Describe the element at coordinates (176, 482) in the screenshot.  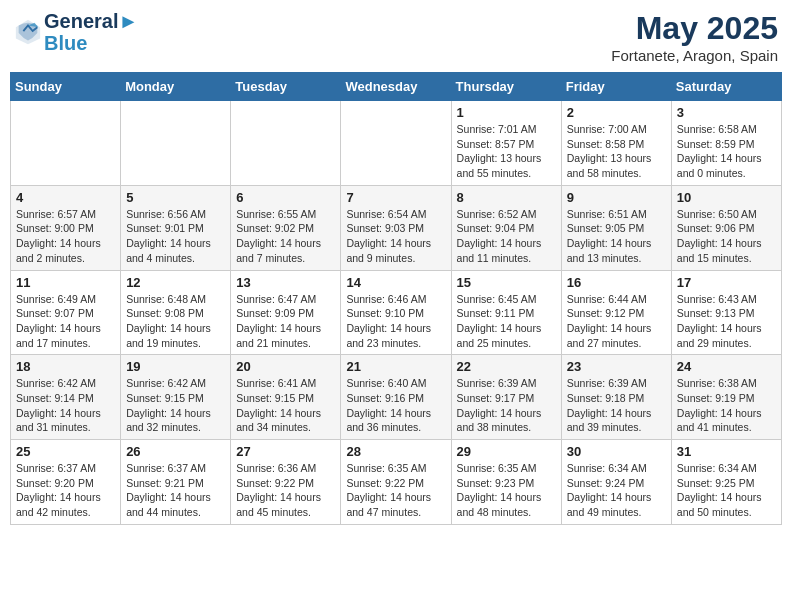
I see `calendar-cell: 26Sunrise: 6:37 AMSunset: 9:21 PMDayligh…` at that location.